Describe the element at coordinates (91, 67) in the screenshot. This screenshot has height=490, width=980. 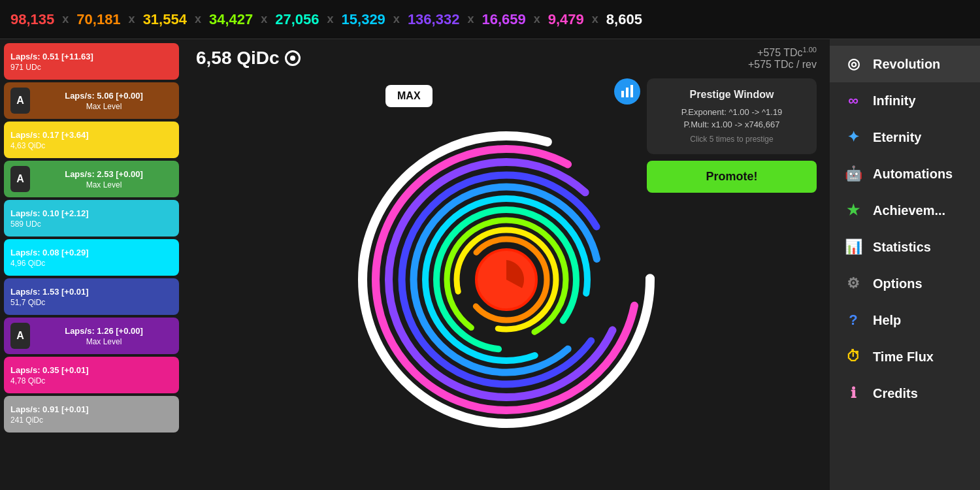
I see `upgrade-cost: 971 UDc` at that location.